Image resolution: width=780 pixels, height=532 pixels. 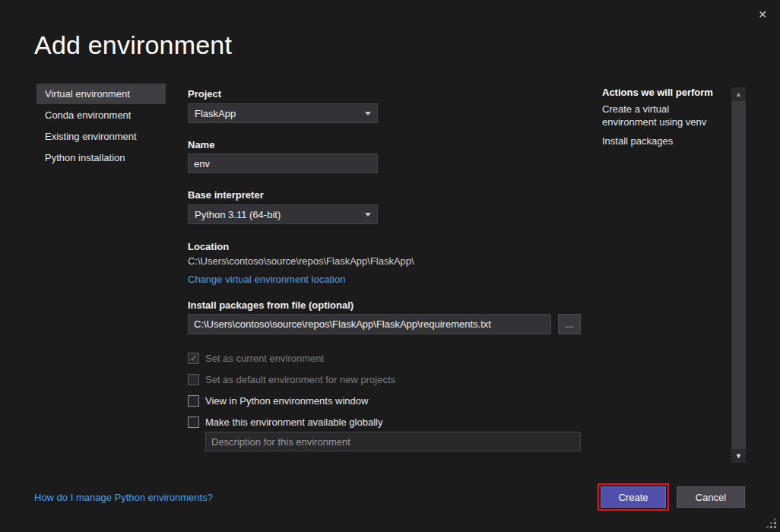 I want to click on actions-panel-title: Actions we will perform, so click(x=662, y=93).